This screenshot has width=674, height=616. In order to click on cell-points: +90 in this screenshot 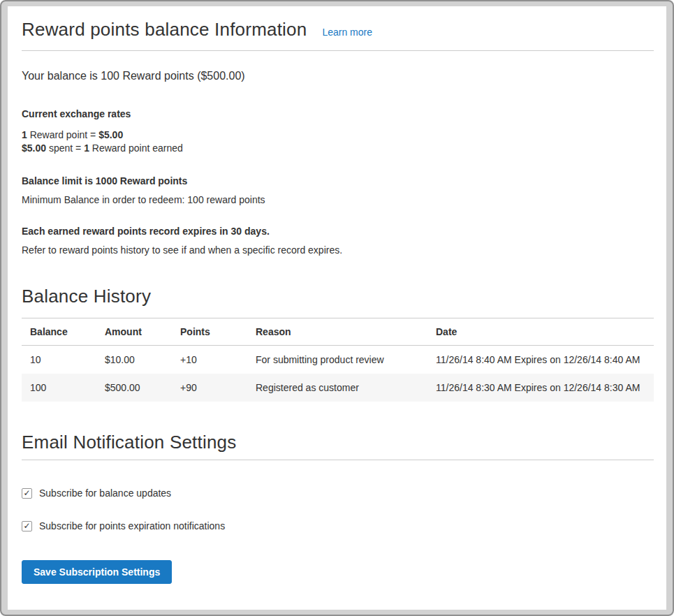, I will do `click(210, 388)`.